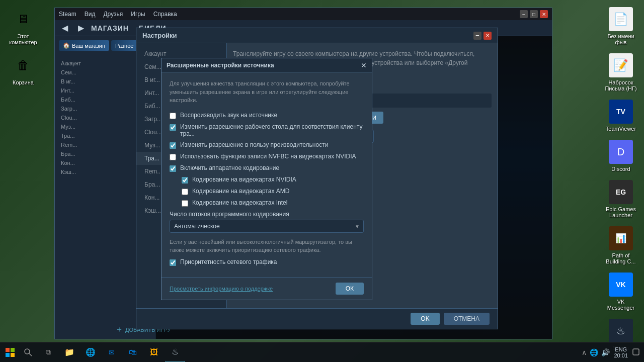  What do you see at coordinates (544, 14) in the screenshot?
I see `steam-close-button: ✕` at bounding box center [544, 14].